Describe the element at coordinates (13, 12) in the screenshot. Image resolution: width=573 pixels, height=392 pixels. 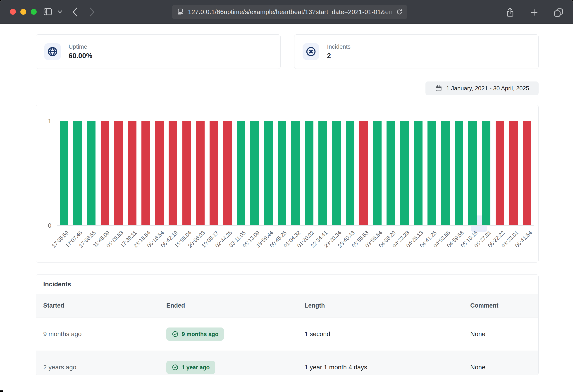
I see `close-window-button` at that location.